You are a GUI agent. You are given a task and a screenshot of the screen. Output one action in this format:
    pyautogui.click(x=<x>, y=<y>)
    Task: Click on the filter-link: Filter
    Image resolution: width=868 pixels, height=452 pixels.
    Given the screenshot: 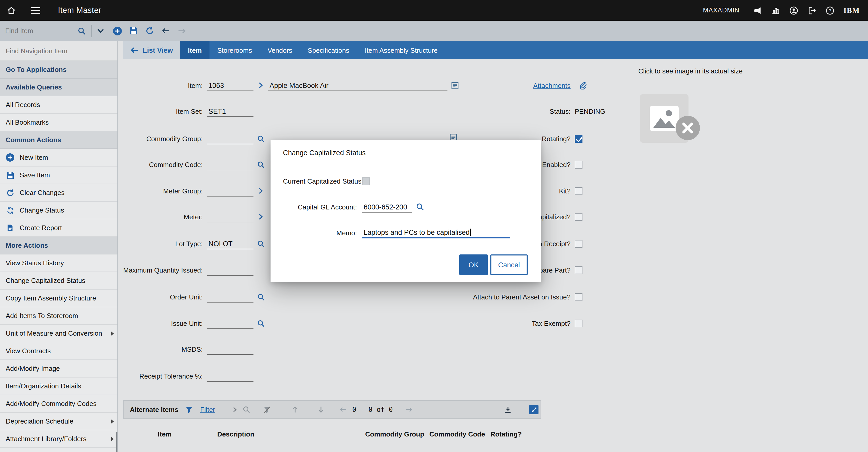 What is the action you would take?
    pyautogui.click(x=208, y=410)
    